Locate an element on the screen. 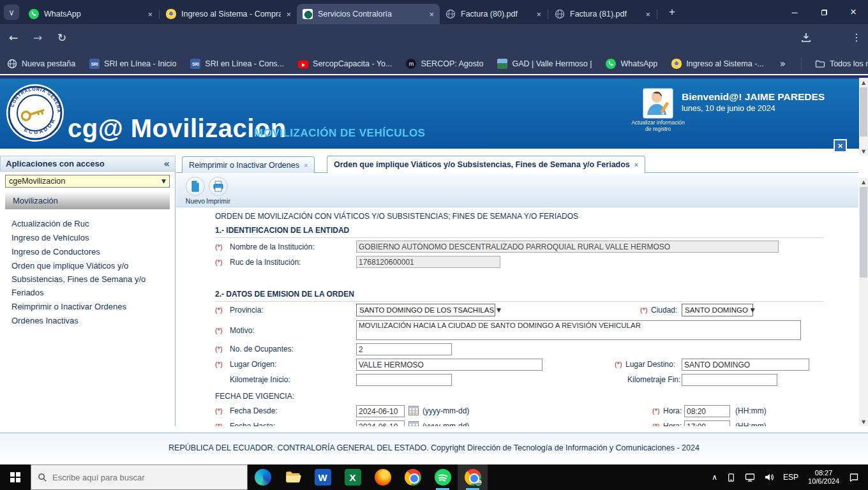 This screenshot has height=490, width=868. printer-icon is located at coordinates (218, 186).